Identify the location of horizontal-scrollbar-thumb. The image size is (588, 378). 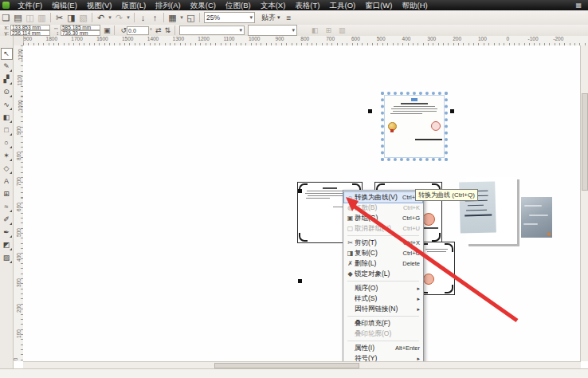
(287, 365).